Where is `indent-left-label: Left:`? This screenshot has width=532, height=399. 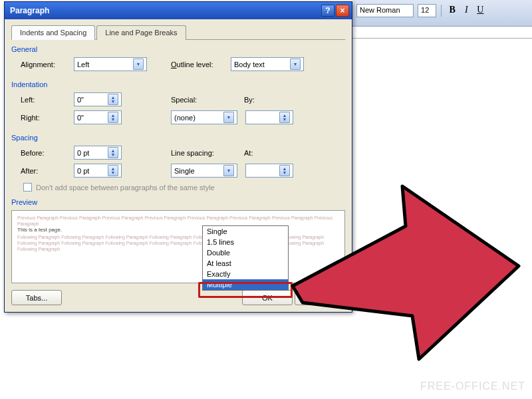
indent-left-label: Left: is located at coordinates (47, 100).